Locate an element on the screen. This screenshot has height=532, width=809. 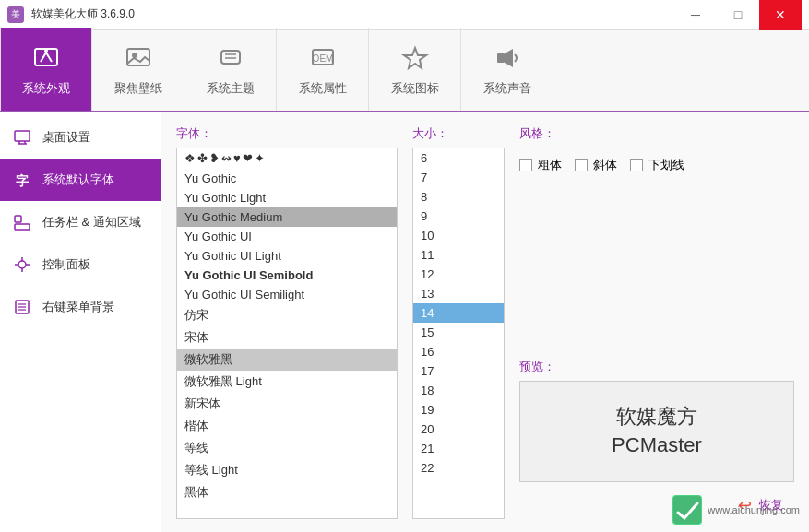
list-item: 7 is located at coordinates (458, 177).